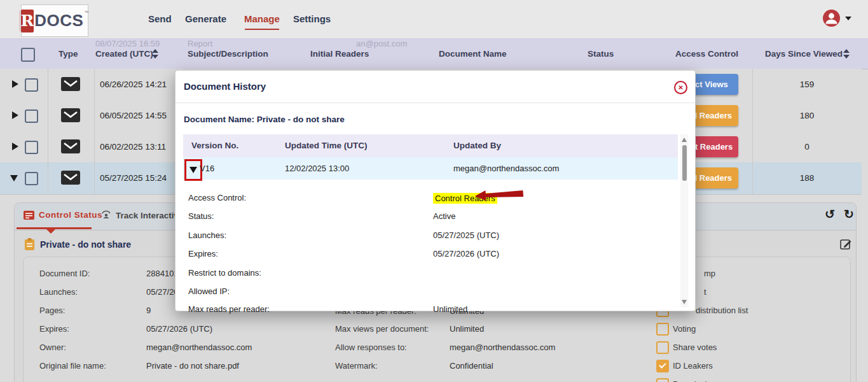  What do you see at coordinates (430, 217) in the screenshot?
I see `version-detail-row: Status: Active` at bounding box center [430, 217].